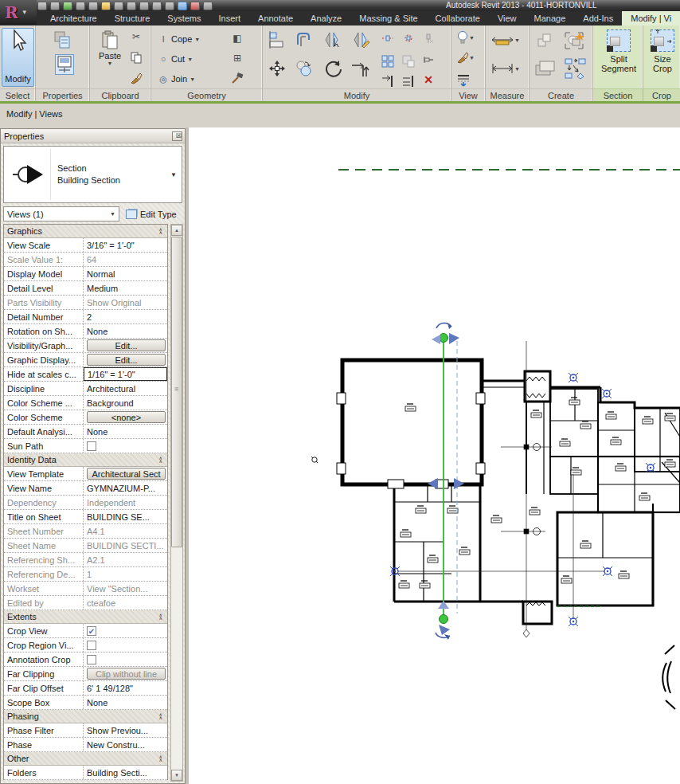 This screenshot has height=784, width=680. Describe the element at coordinates (326, 18) in the screenshot. I see `tab-analyze: Analyze` at that location.